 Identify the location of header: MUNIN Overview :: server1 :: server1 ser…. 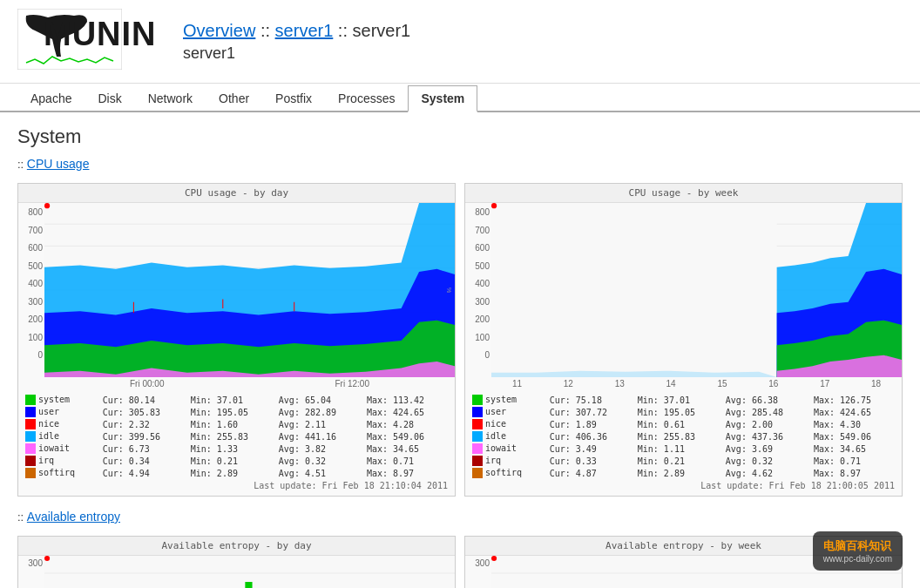
(460, 42).